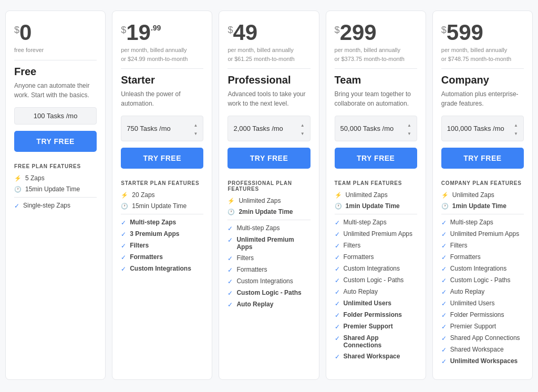  I want to click on feature-item: ✓Unlimited Users, so click(376, 304).